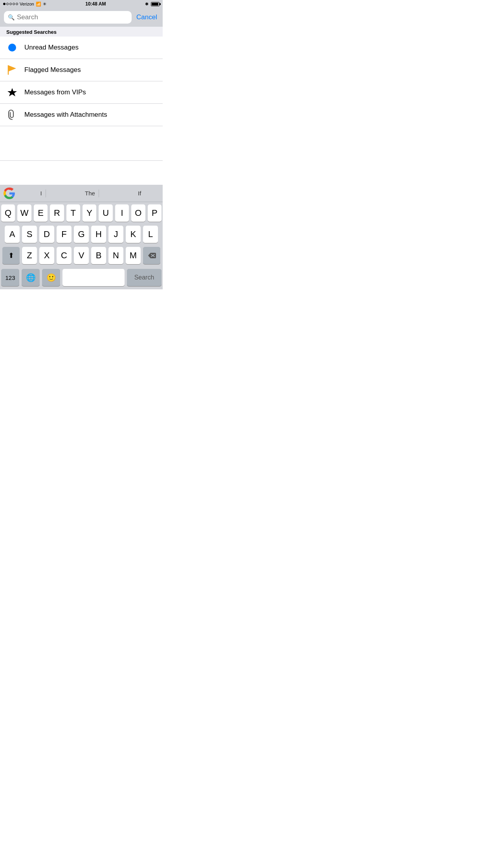 This screenshot has width=488, height=868. Describe the element at coordinates (116, 234) in the screenshot. I see `key-j: J` at that location.